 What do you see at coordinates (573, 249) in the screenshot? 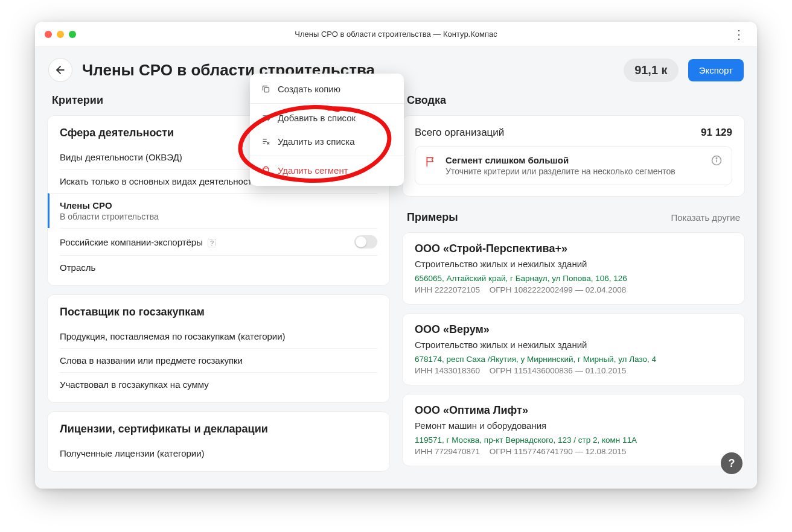
I see `company-name: ООО «Строй-Перспектива+»` at bounding box center [573, 249].